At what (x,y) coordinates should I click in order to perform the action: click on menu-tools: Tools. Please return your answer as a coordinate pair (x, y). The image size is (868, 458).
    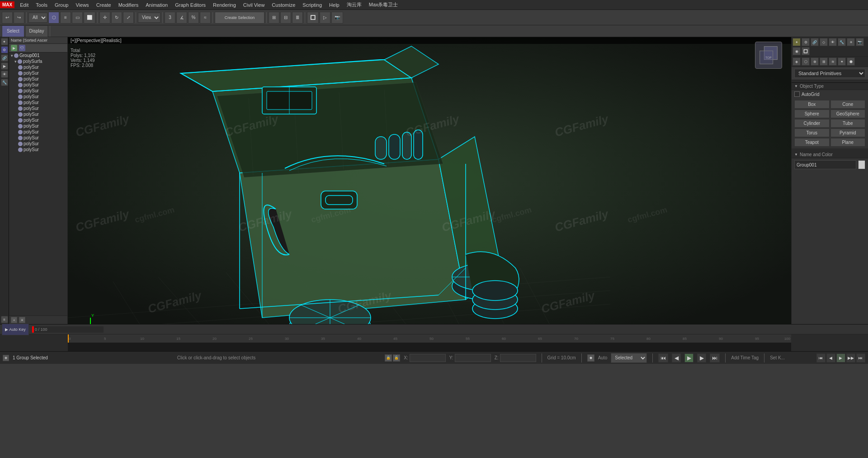
    Looking at the image, I should click on (42, 5).